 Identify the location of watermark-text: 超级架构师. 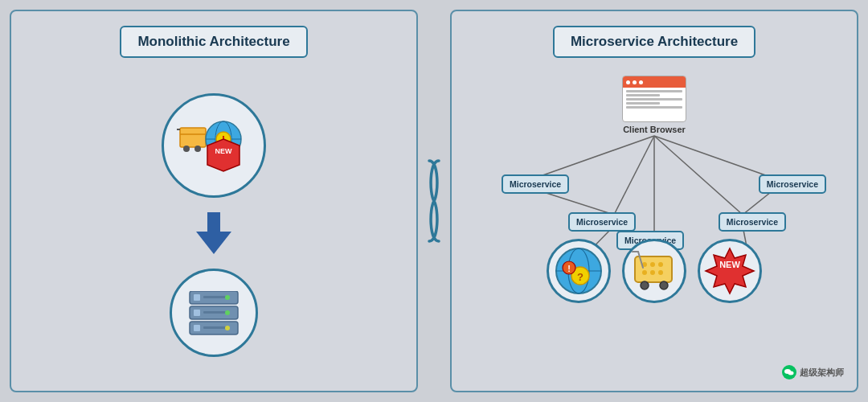
(821, 373).